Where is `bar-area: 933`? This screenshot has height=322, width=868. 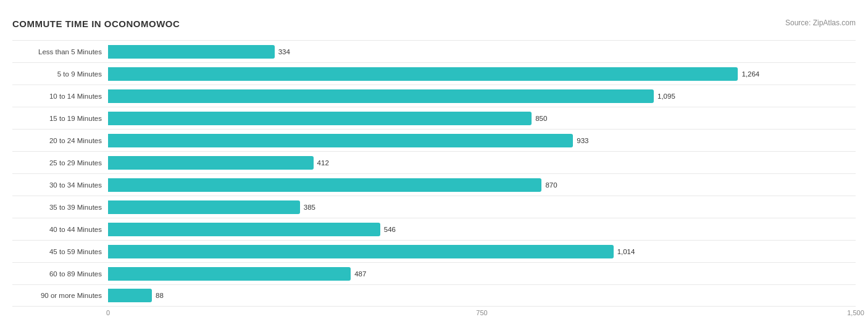 bar-area: 933 is located at coordinates (482, 141).